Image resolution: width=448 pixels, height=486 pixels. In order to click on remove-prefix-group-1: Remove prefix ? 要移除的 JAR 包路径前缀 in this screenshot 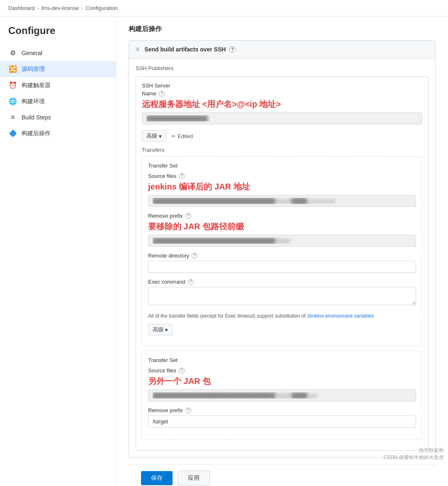, I will do `click(282, 230)`.